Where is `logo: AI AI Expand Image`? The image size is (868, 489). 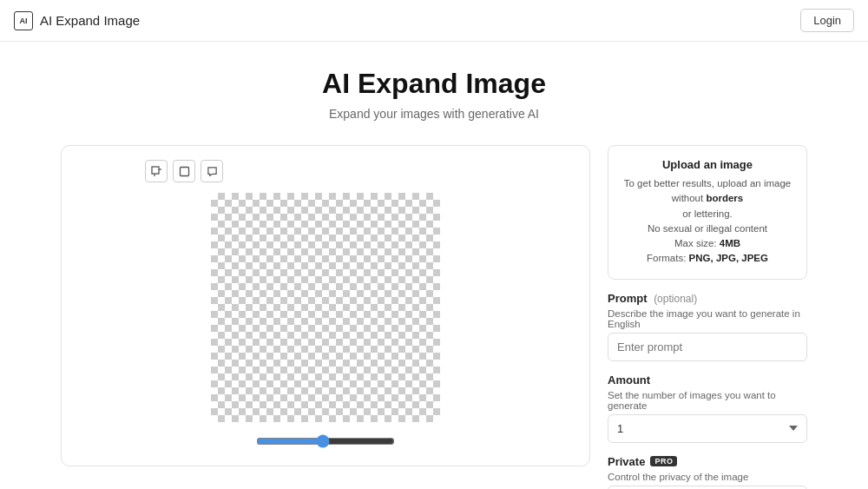 logo: AI AI Expand Image is located at coordinates (76, 21).